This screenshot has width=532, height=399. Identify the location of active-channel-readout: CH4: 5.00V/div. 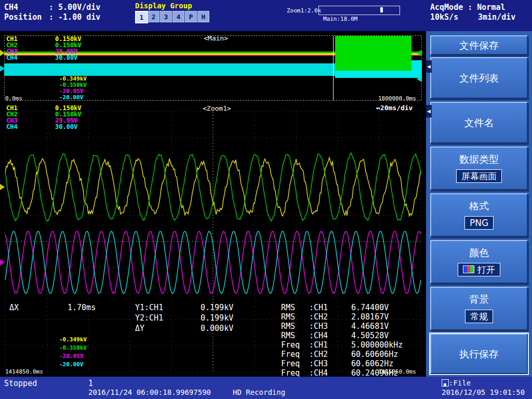
(52, 7).